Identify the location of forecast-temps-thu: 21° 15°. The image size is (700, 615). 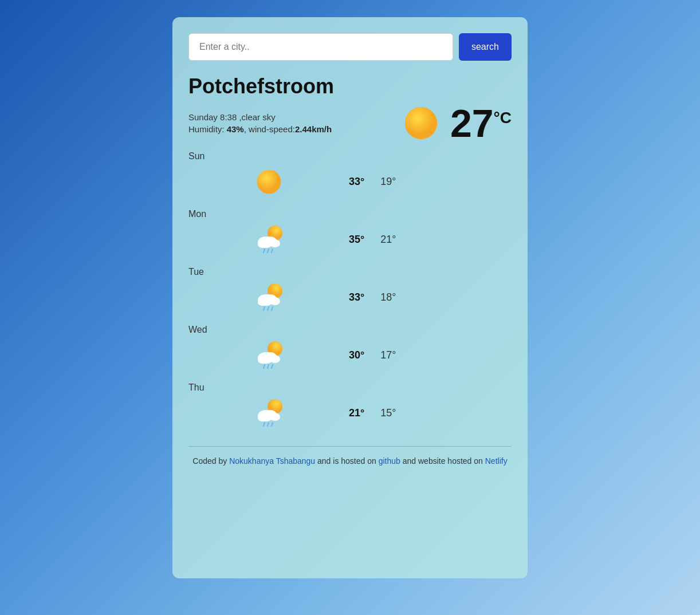
(372, 413).